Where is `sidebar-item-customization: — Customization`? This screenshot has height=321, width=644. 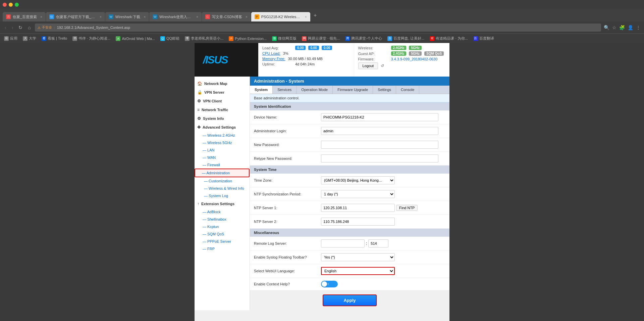 sidebar-item-customization: — Customization is located at coordinates (222, 181).